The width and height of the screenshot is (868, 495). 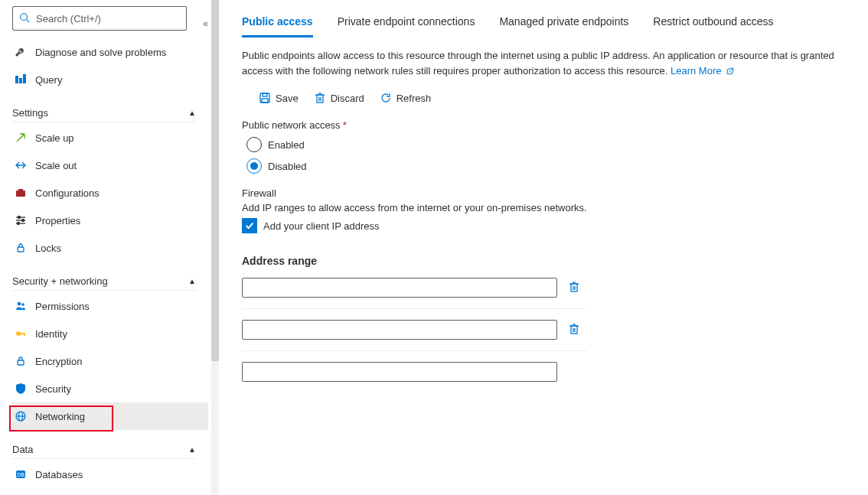 What do you see at coordinates (344, 125) in the screenshot?
I see `required-asterisk: *` at bounding box center [344, 125].